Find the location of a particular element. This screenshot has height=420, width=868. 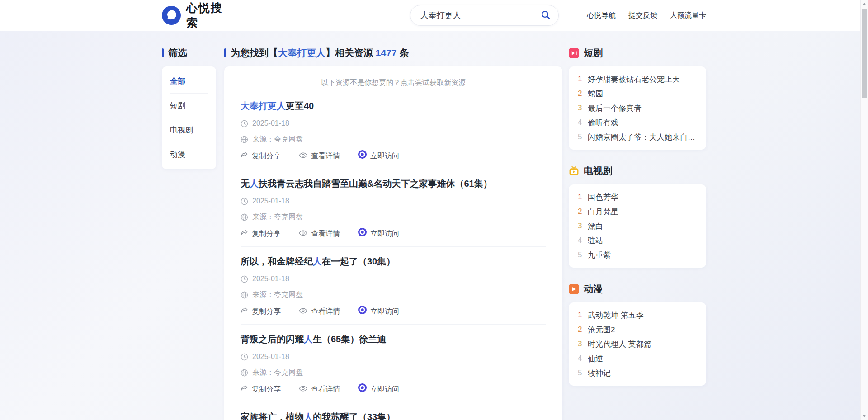

rank-label: 武动乾坤 第五季 is located at coordinates (616, 316).